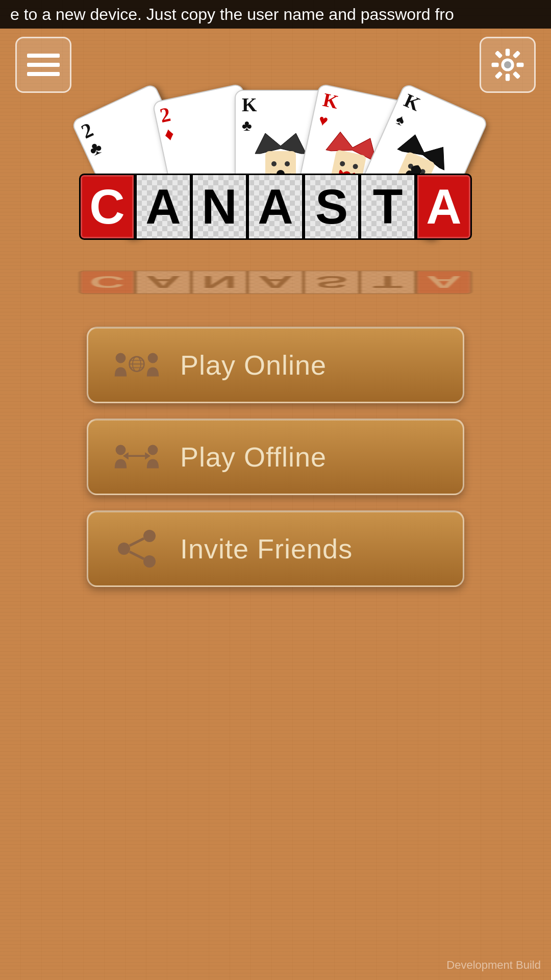 Image resolution: width=551 pixels, height=980 pixels. I want to click on play-offline-label: Play Offline, so click(253, 457).